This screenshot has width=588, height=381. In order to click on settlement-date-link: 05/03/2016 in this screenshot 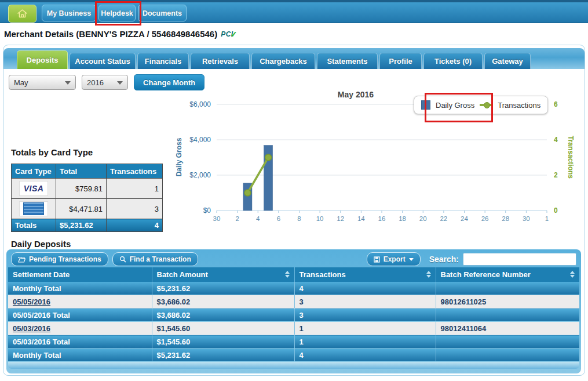, I will do `click(31, 328)`.